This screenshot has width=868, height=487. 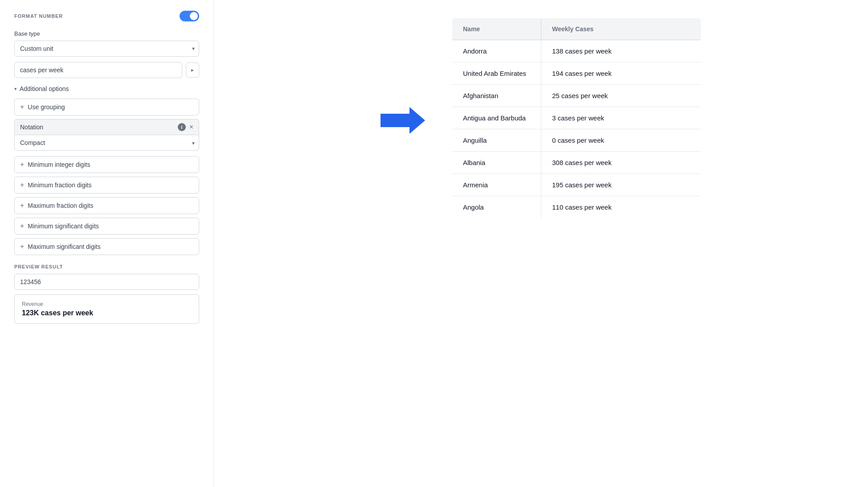 I want to click on table-cell-name: Afghanistan, so click(x=497, y=96).